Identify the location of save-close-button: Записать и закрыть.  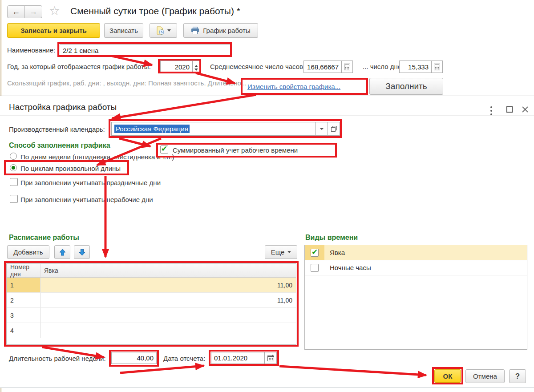
(53, 30).